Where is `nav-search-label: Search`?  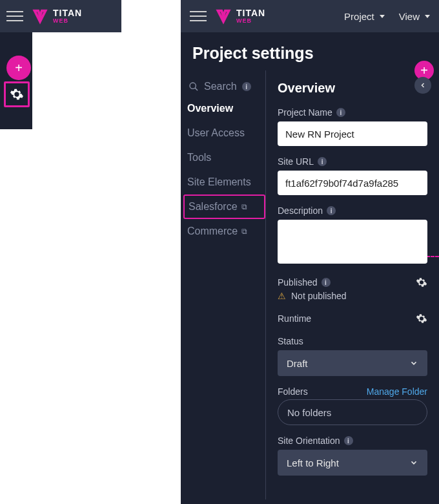 nav-search-label: Search is located at coordinates (221, 87).